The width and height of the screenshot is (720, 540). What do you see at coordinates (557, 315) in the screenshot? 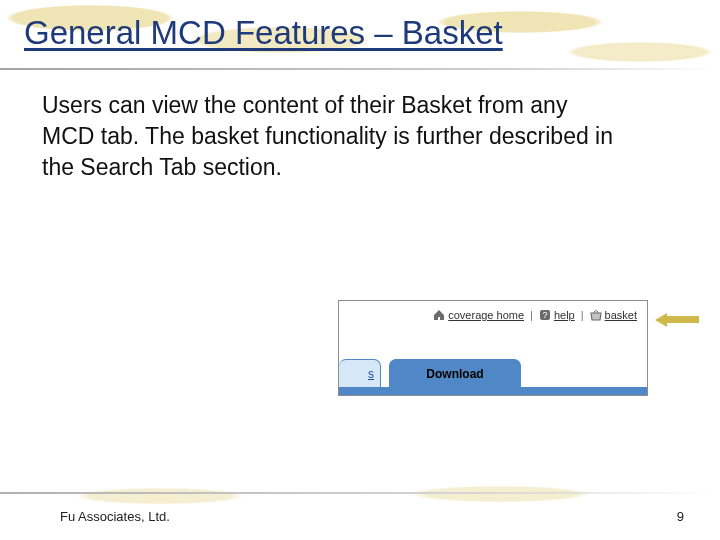
I see `help-link: ? help` at bounding box center [557, 315].